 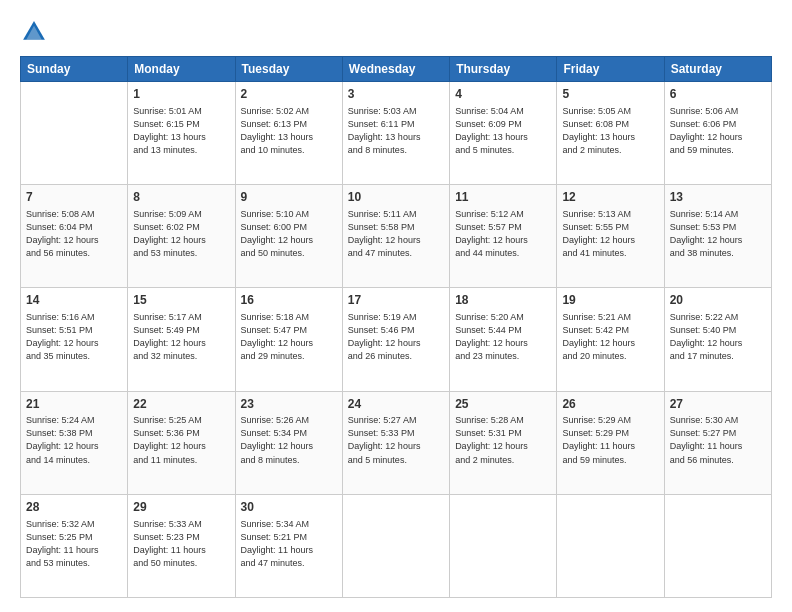 What do you see at coordinates (503, 234) in the screenshot?
I see `day-info: Sunrise: 5:12 AM Sunset: 5:57 PM Dayligh…` at bounding box center [503, 234].